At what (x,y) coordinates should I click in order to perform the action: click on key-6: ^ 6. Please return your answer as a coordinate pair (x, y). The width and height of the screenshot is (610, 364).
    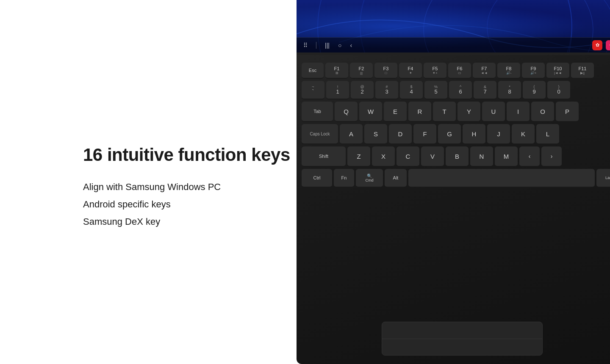
    Looking at the image, I should click on (460, 90).